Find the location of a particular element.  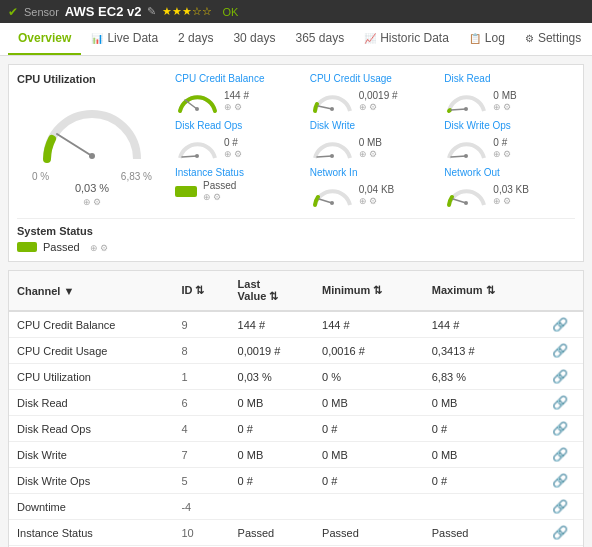

table-row: Disk Read 6 0 MB 0 MB 0 MB 🔗 is located at coordinates (296, 403).